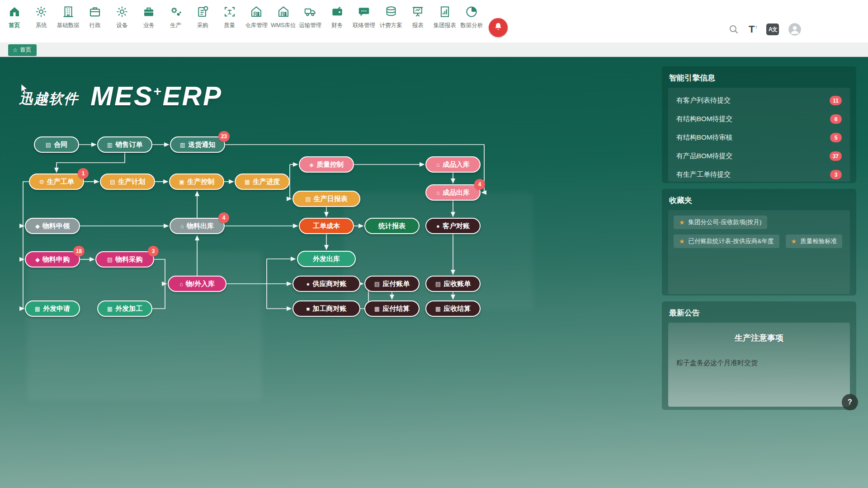 This screenshot has height=488, width=868. Describe the element at coordinates (95, 17) in the screenshot. I see `nav-item-admin: 行政` at that location.